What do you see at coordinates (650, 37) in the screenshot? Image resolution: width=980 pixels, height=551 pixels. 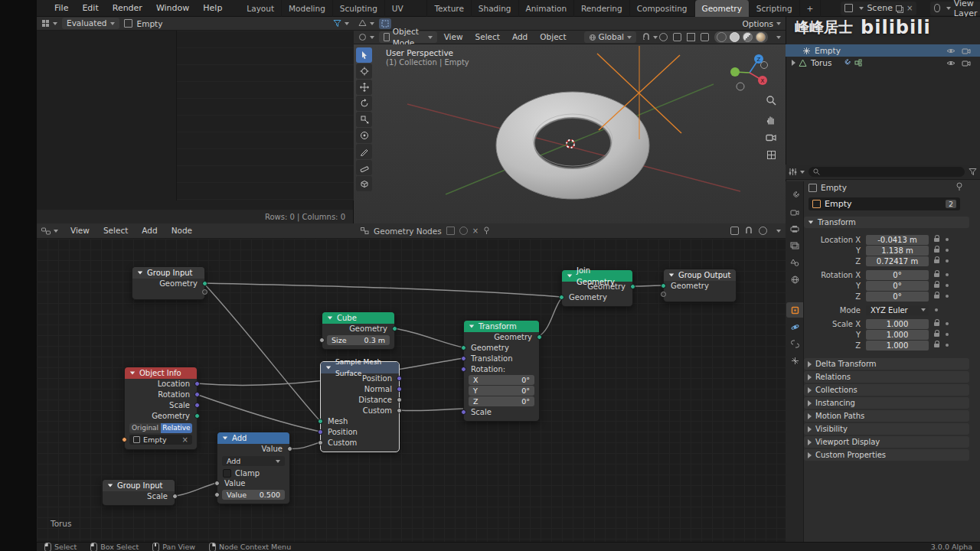 I see `magnet-icon` at bounding box center [650, 37].